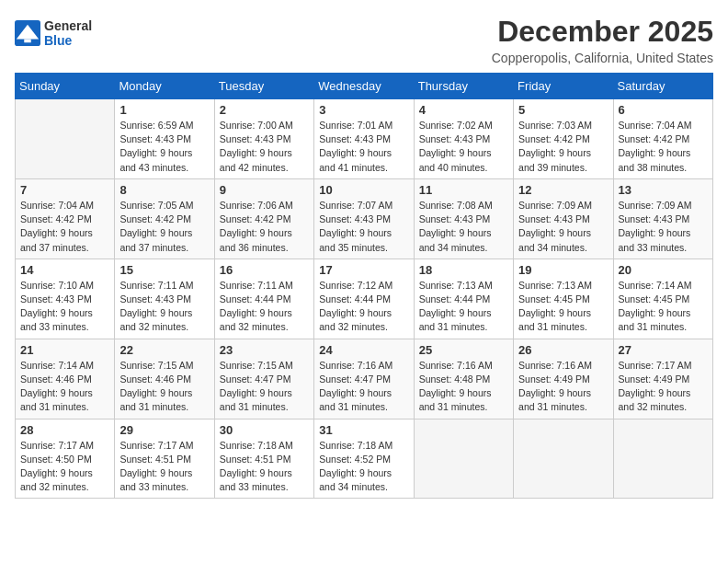 This screenshot has height=563, width=728. What do you see at coordinates (563, 219) in the screenshot?
I see `day-cell: 12Sunrise: 7:09 AMSunset: 4:43 PMDayligh…` at bounding box center [563, 219].